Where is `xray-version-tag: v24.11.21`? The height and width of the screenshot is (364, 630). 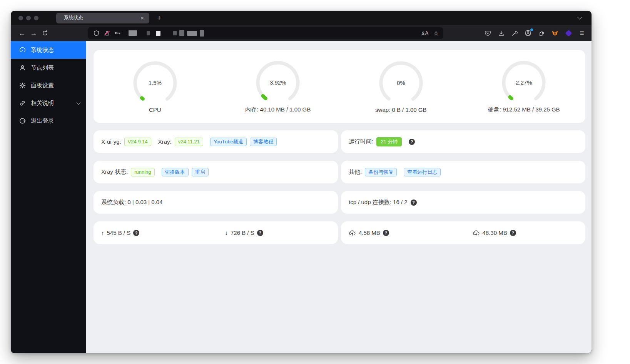
xray-version-tag: v24.11.21 is located at coordinates (189, 142).